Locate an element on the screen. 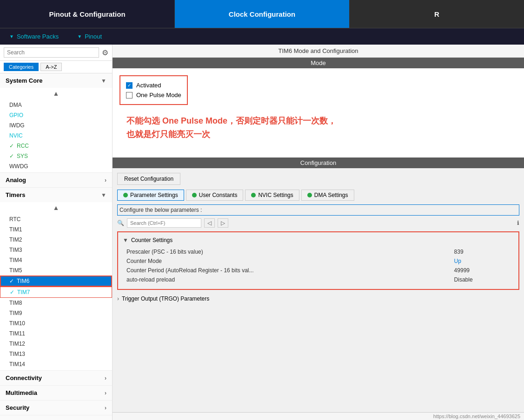  multimedia-header: Multimedia › is located at coordinates (56, 393).